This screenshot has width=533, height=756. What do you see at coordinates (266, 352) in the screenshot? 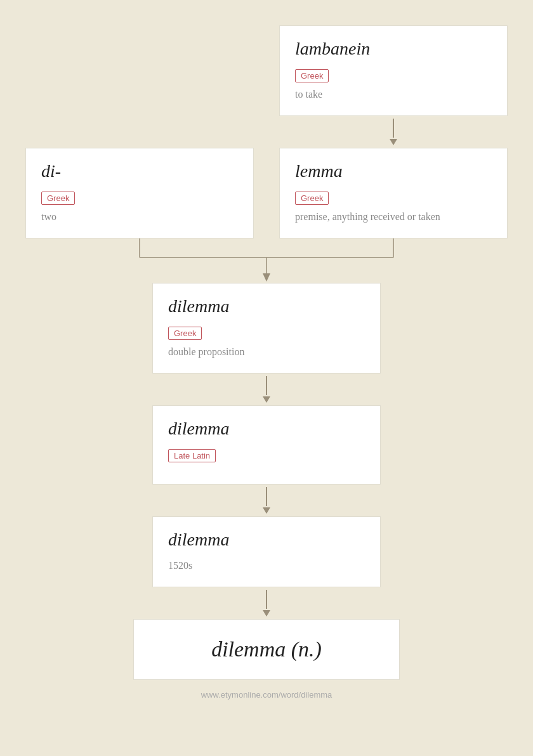
I see `dilemma-greek-definition: double proposition` at bounding box center [266, 352].